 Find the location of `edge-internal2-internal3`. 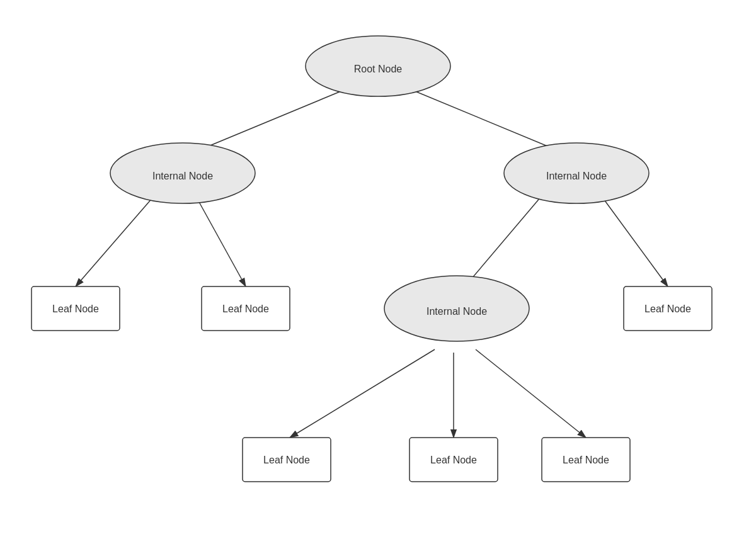

edge-internal2-internal3 is located at coordinates (505, 239).